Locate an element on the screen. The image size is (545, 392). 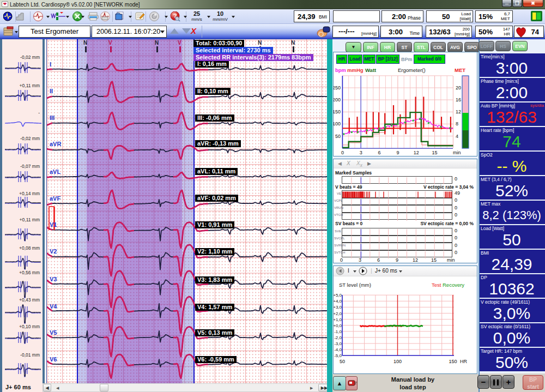
svg-text: 250 is located at coordinates (337, 88).